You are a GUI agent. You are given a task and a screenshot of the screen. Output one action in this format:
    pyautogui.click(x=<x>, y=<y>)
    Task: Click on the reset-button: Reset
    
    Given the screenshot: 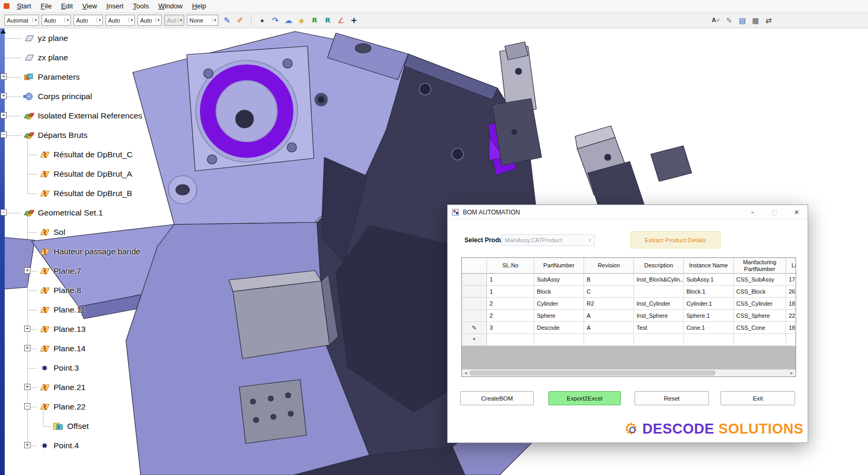 What is the action you would take?
    pyautogui.click(x=672, y=398)
    